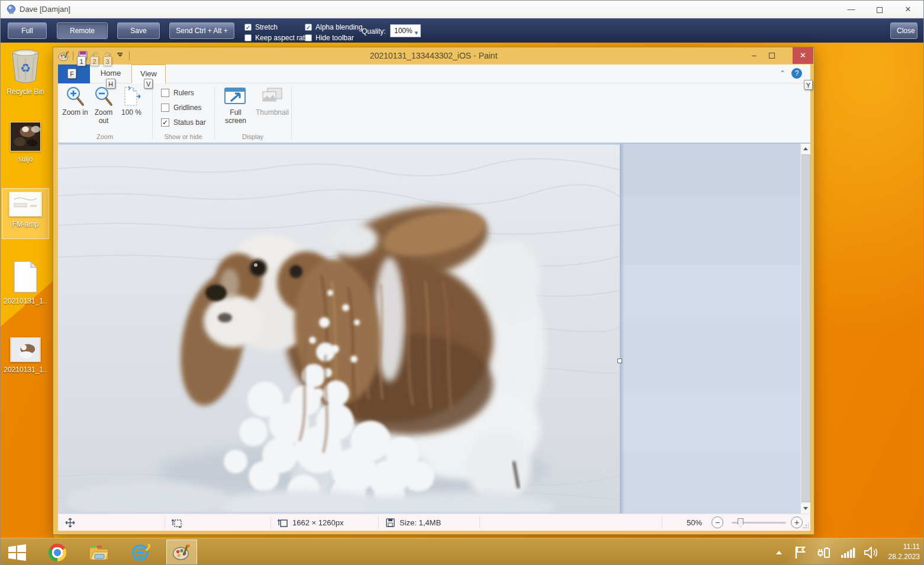  I want to click on full-screen-button: Full screen, so click(27, 31).